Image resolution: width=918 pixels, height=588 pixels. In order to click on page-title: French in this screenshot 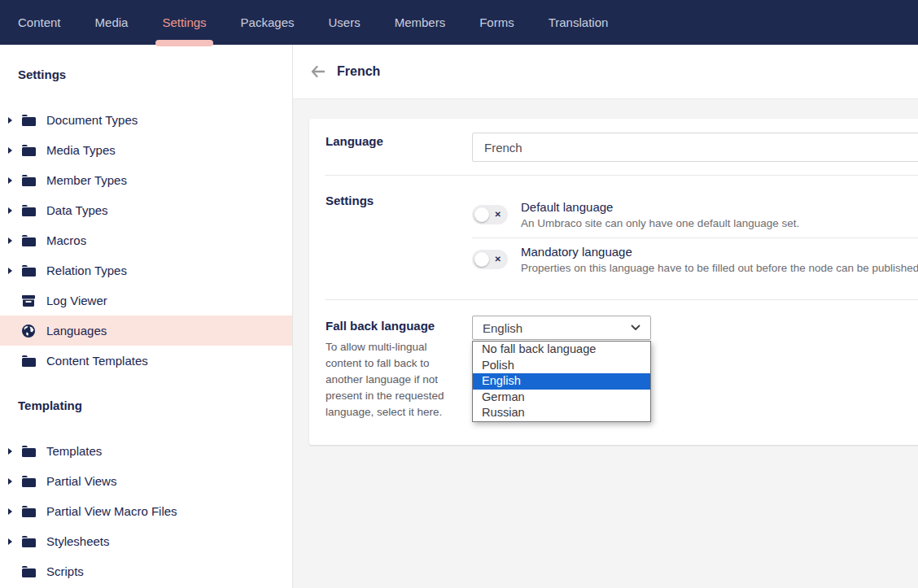, I will do `click(358, 72)`.